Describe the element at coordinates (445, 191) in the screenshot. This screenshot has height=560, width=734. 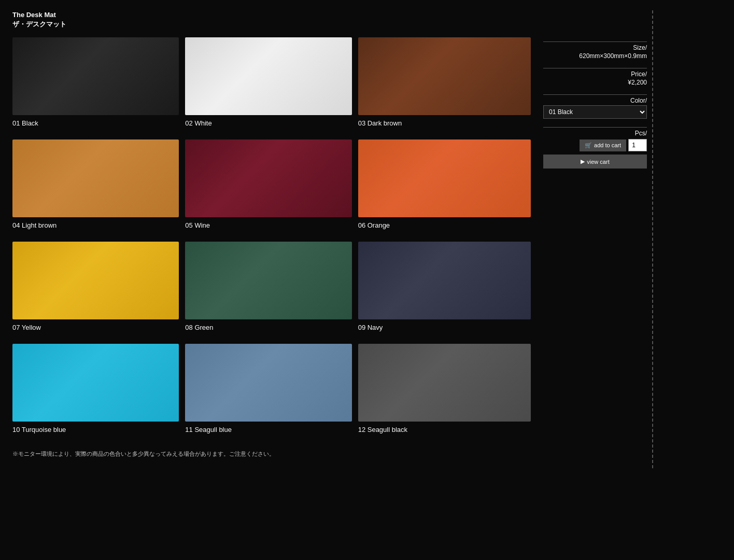
I see `color-item-06: 06 Orange` at that location.